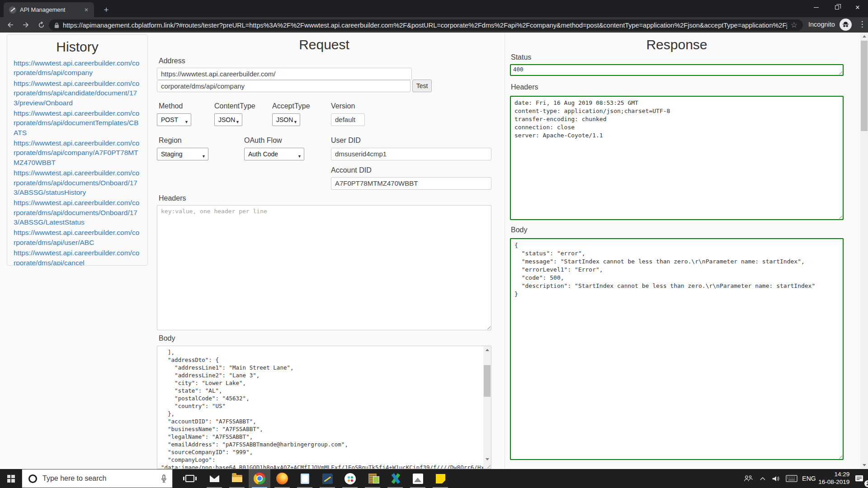 This screenshot has width=868, height=488. What do you see at coordinates (434, 25) in the screenshot?
I see `browser-toolbar: https://apimanagement.cbplatform.link/?#…` at bounding box center [434, 25].